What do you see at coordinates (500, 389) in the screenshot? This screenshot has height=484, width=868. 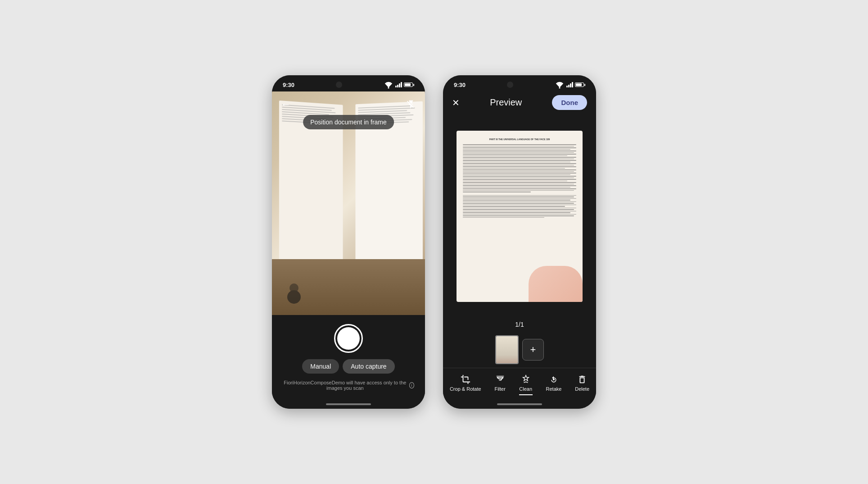 I see `filter-label: Filter` at bounding box center [500, 389].